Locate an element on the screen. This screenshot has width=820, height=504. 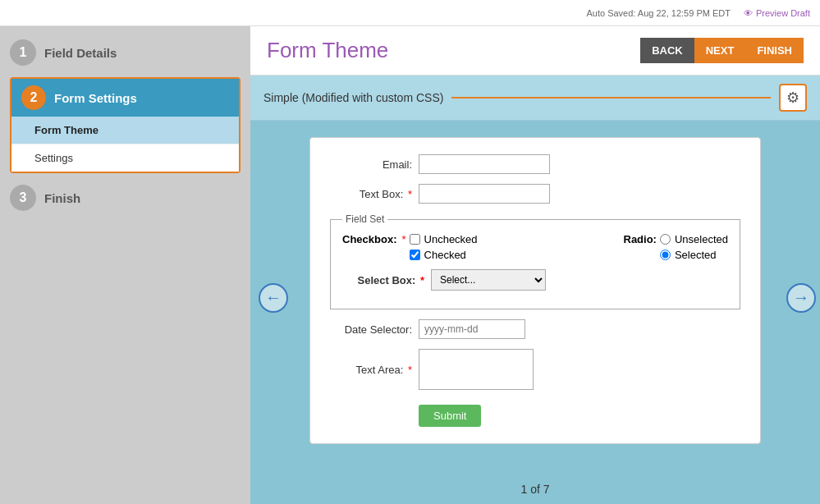
textbox-row: Text Box: * is located at coordinates (535, 194).